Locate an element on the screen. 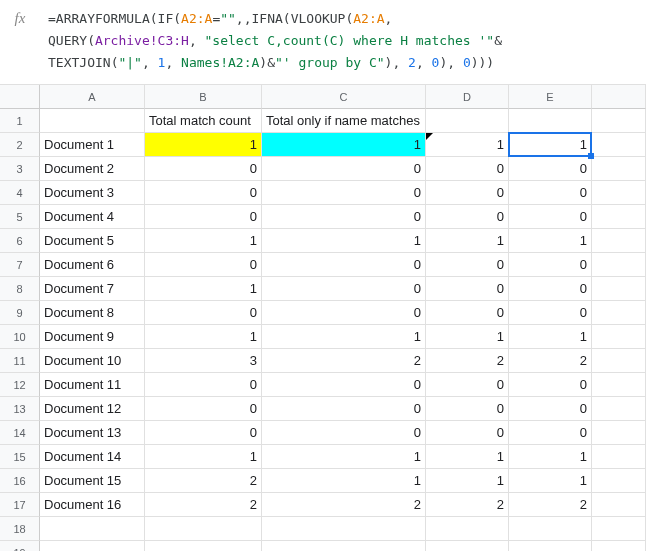 The width and height of the screenshot is (646, 551). cell-C7: 0 is located at coordinates (344, 265).